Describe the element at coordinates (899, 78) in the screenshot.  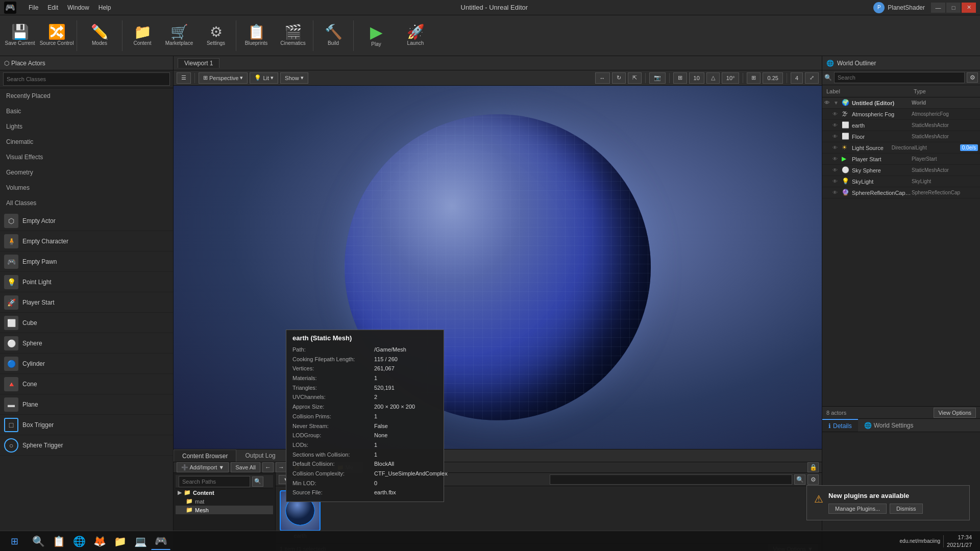
I see `outliner-search-input` at that location.